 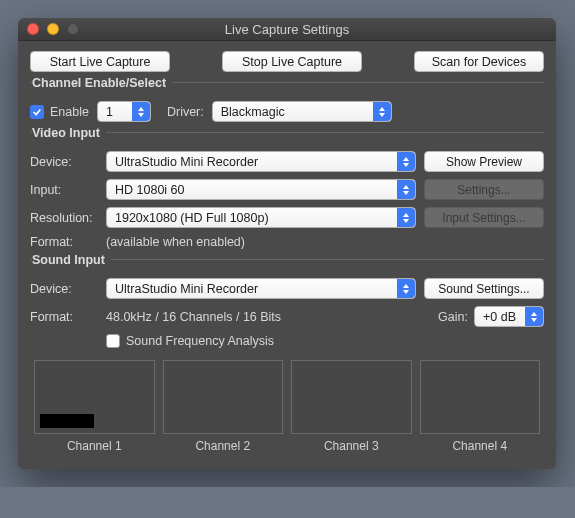 I want to click on sound-section-title: Sound Input, so click(x=72, y=260).